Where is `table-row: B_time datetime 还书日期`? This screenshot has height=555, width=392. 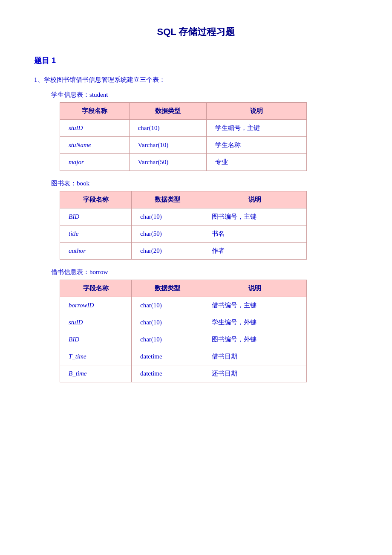
table-row: B_time datetime 还书日期 is located at coordinates (183, 374).